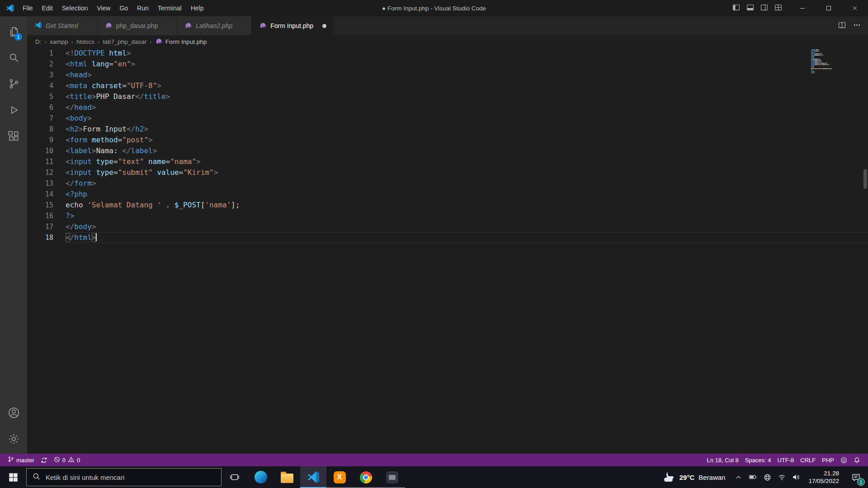 The image size is (868, 488). What do you see at coordinates (448, 64) in the screenshot?
I see `code-line: 2<html lang="en">` at bounding box center [448, 64].